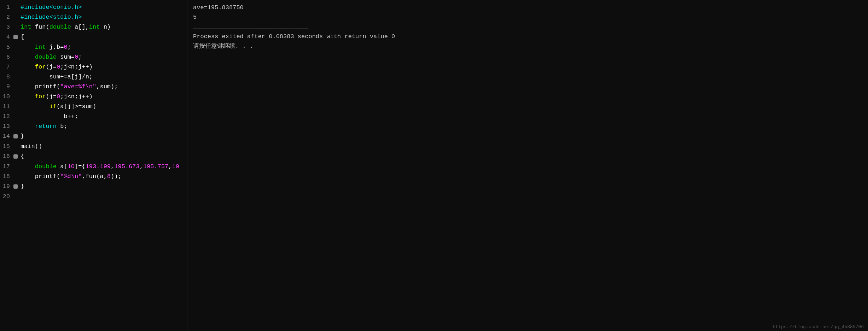 Image resolution: width=868 pixels, height=331 pixels. What do you see at coordinates (93, 18) in the screenshot?
I see `code-line: 2#include<stdio.h>` at bounding box center [93, 18].